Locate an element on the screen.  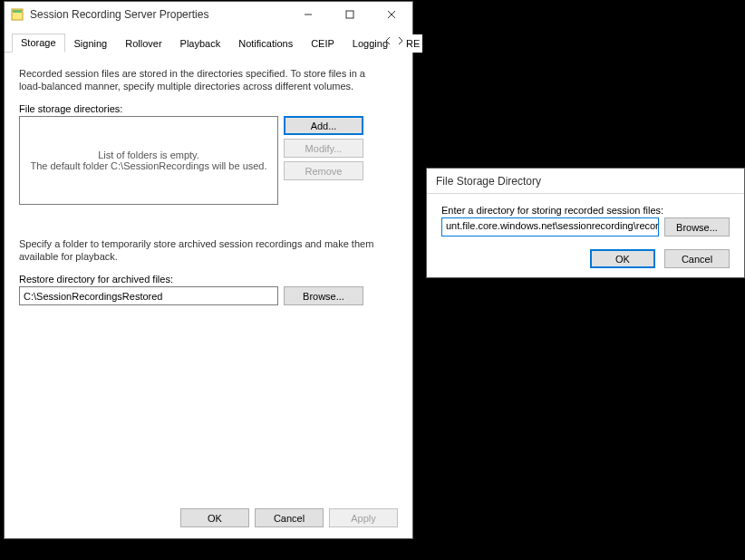
close-button is located at coordinates (392, 14).